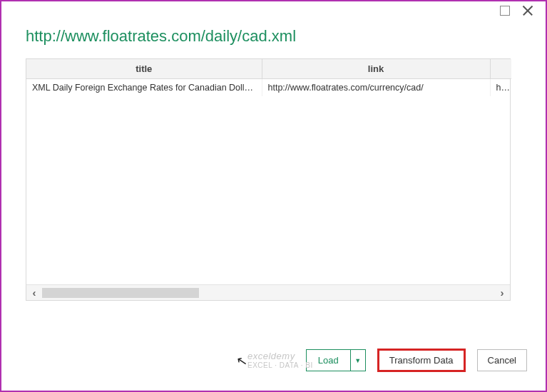 The height and width of the screenshot is (392, 547). What do you see at coordinates (501, 69) in the screenshot?
I see `column-header-extra` at bounding box center [501, 69].